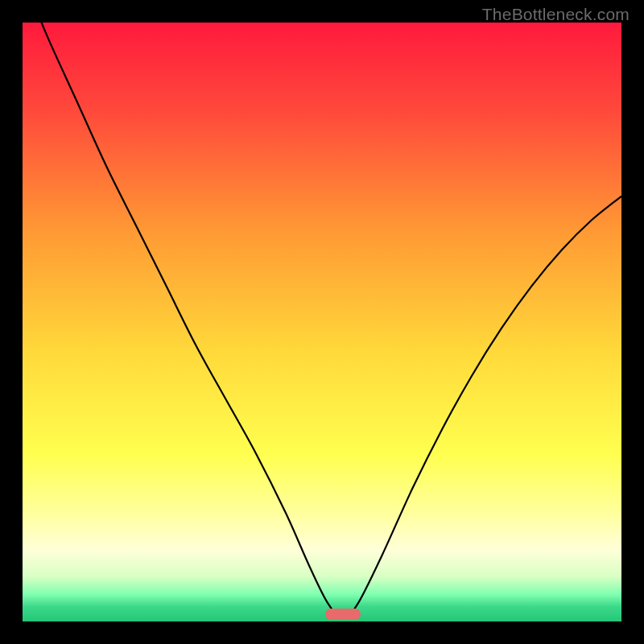  What do you see at coordinates (343, 613) in the screenshot?
I see `optimal-marker` at bounding box center [343, 613].